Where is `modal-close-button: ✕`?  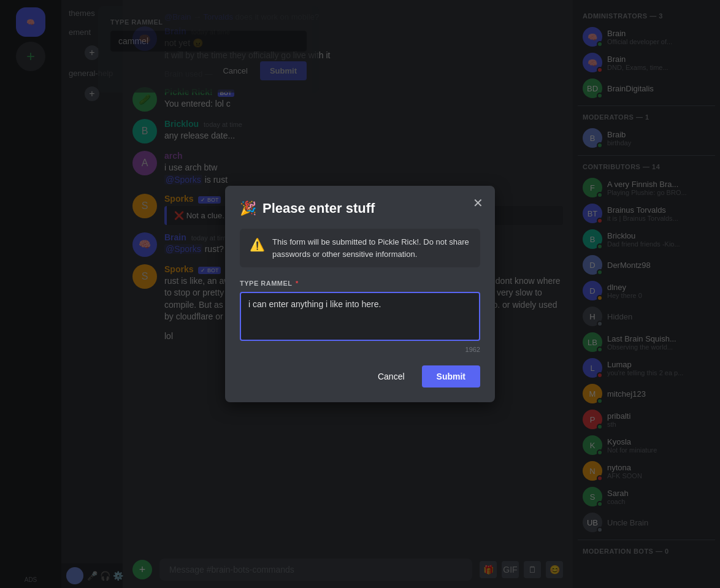 modal-close-button: ✕ is located at coordinates (478, 203).